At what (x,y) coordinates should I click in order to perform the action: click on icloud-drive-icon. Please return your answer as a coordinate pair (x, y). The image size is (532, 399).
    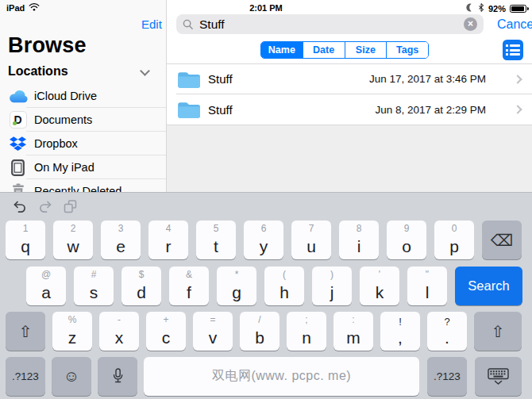
    Looking at the image, I should click on (17, 97).